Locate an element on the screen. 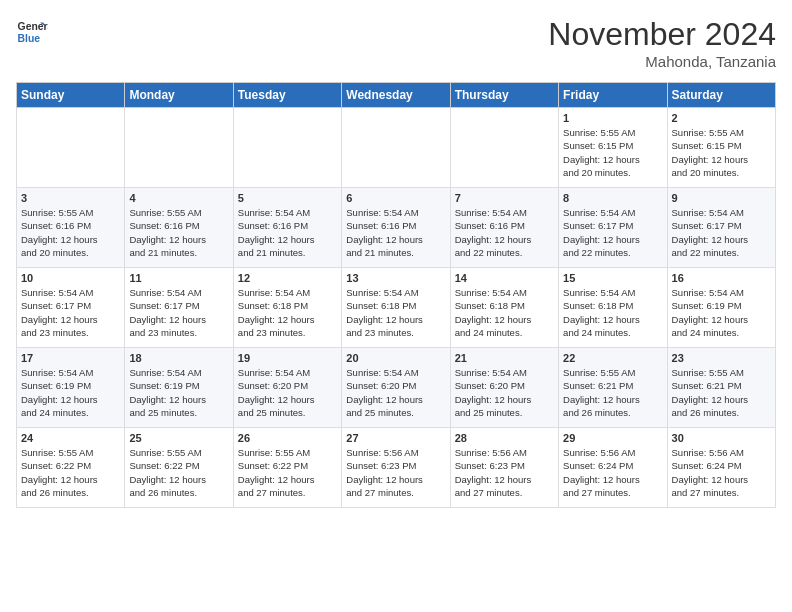 The height and width of the screenshot is (612, 792). week-row-5: 24Sunrise: 5:55 AM Sunset: 6:22 PM Dayli… is located at coordinates (396, 468).